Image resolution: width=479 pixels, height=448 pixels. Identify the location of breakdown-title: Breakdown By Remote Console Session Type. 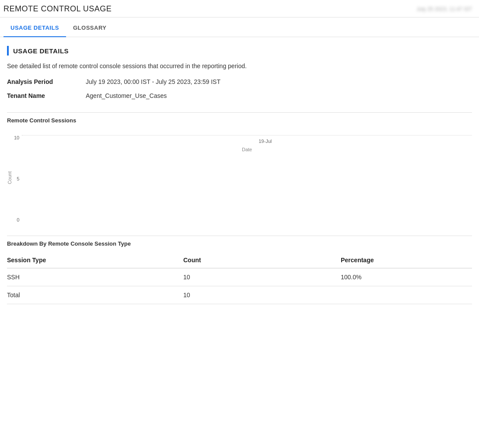
(240, 244).